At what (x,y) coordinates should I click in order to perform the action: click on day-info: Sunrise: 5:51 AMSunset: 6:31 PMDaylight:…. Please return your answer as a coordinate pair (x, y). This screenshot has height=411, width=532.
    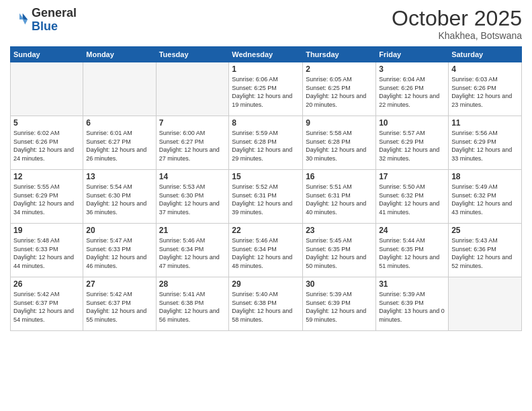
    Looking at the image, I should click on (339, 199).